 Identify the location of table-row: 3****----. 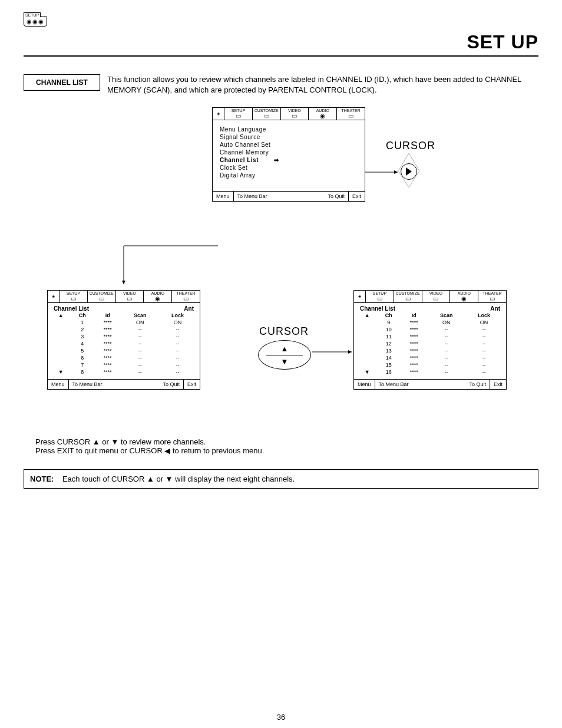
(124, 337).